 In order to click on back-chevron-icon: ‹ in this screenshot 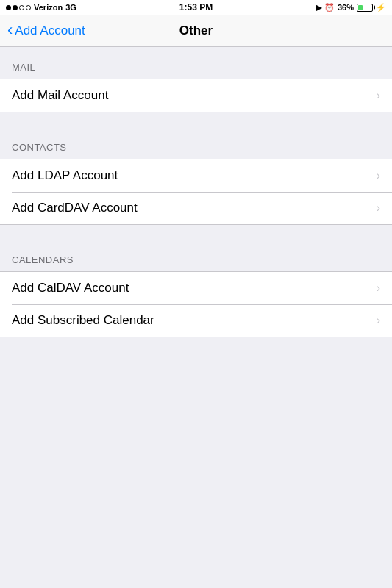, I will do `click(10, 30)`.